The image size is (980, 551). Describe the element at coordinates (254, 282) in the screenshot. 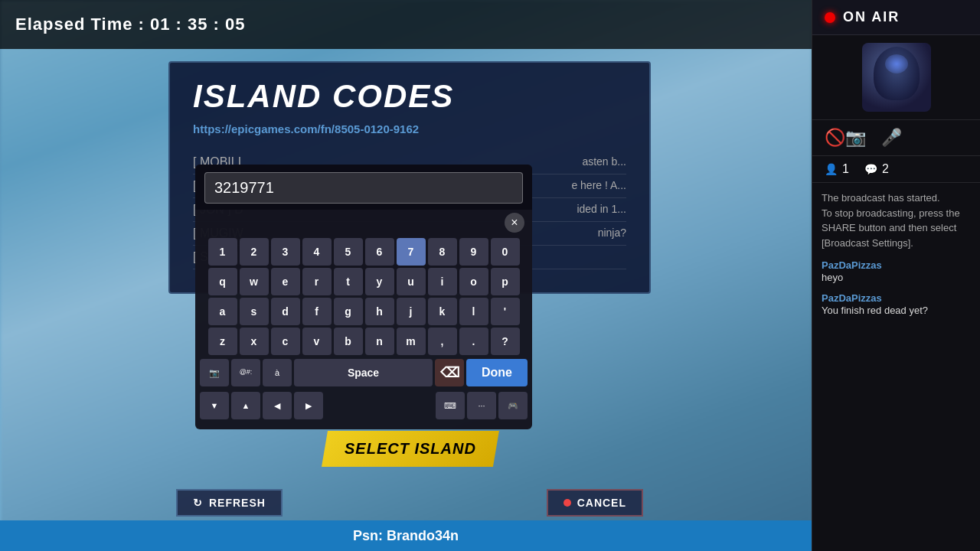

I see `key-w: w` at that location.